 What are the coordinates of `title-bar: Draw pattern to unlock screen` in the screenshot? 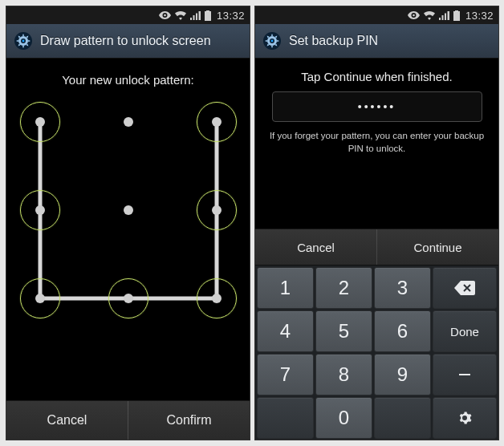 It's located at (128, 42).